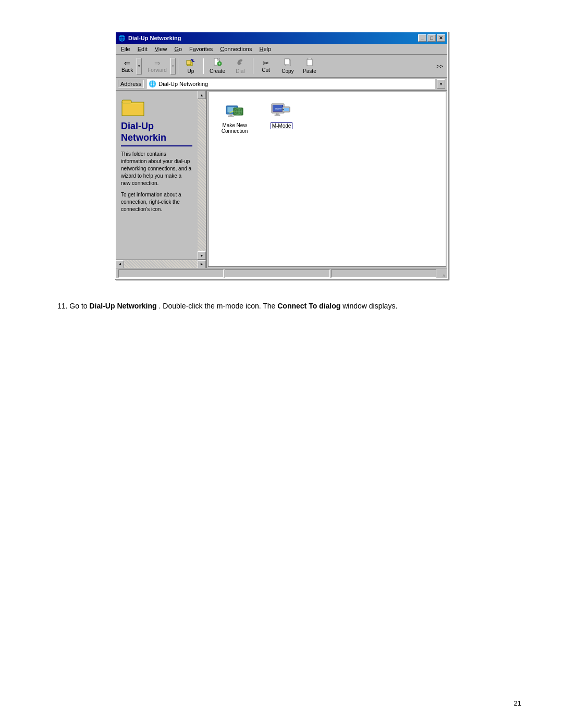 The width and height of the screenshot is (563, 728). What do you see at coordinates (183, 84) in the screenshot?
I see `address-text: Dial-Up Networking` at bounding box center [183, 84].